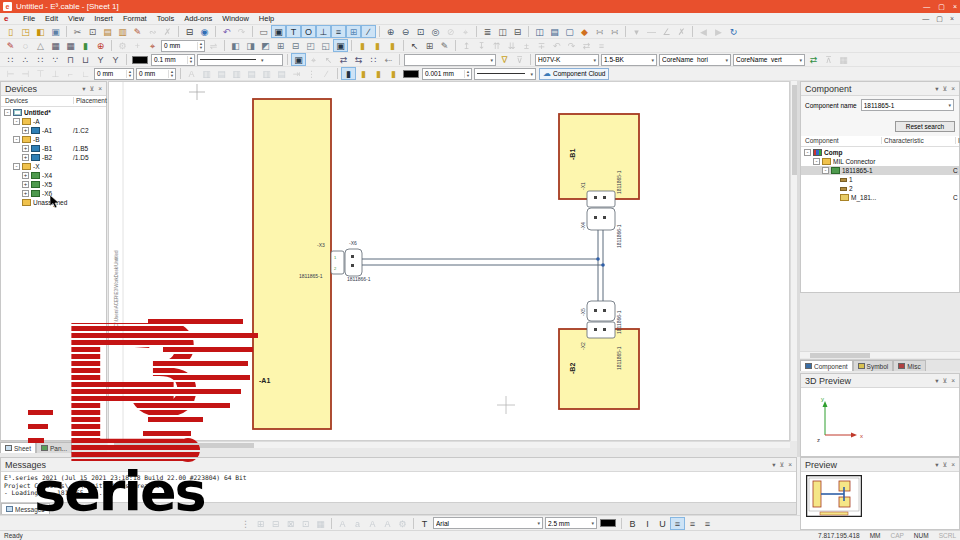  Describe the element at coordinates (402, 524) in the screenshot. I see `text-attr-icon: ⚙` at that location.